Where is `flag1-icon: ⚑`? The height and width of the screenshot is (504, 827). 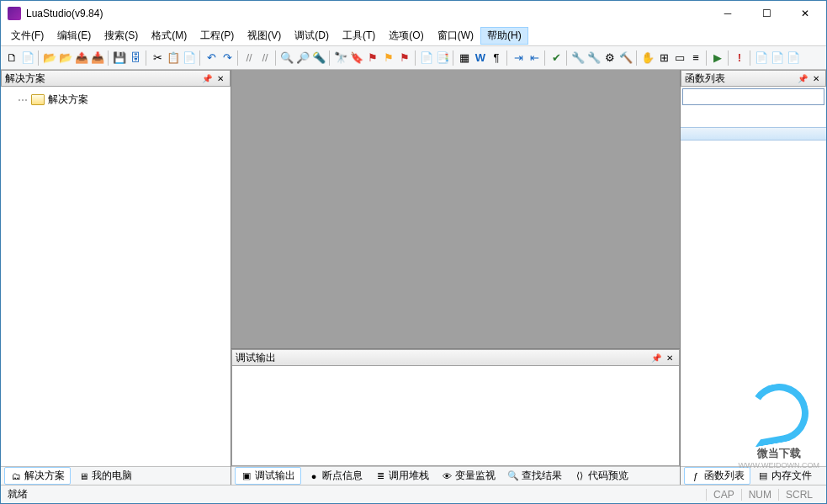
flag1-icon: ⚑ is located at coordinates (373, 58).